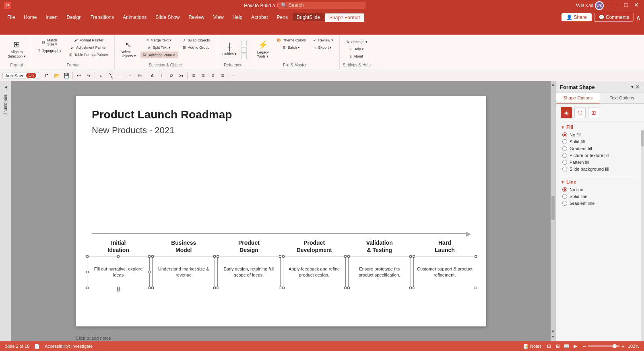 The image size is (644, 351). Describe the element at coordinates (111, 76) in the screenshot. I see `arrow-button: ╲` at that location.